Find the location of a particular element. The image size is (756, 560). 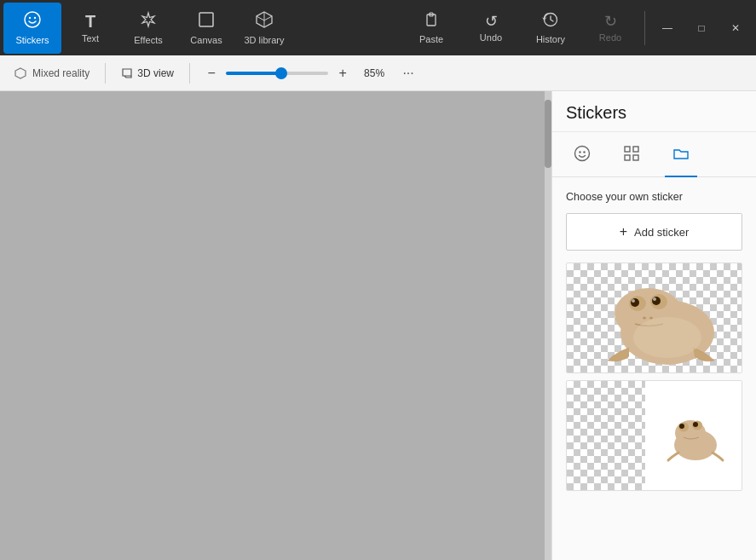

emoji-tab-icon is located at coordinates (582, 153).